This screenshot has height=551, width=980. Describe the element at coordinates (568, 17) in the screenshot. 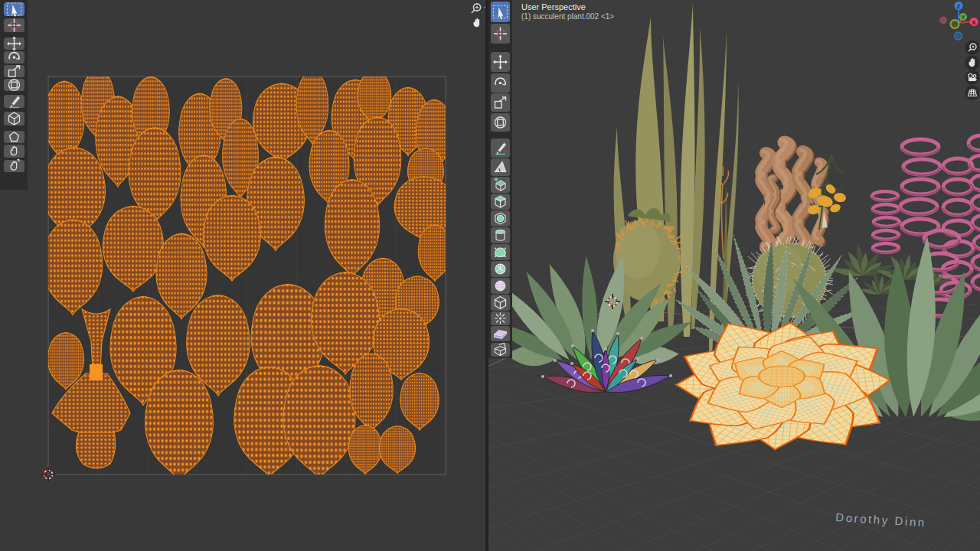

I see `svg-text: (1) succulent plant.002 <1>` at that location.